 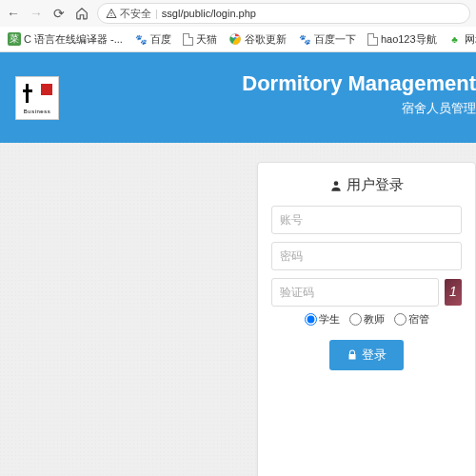 I want to click on back-icon: ←, so click(x=13, y=13).